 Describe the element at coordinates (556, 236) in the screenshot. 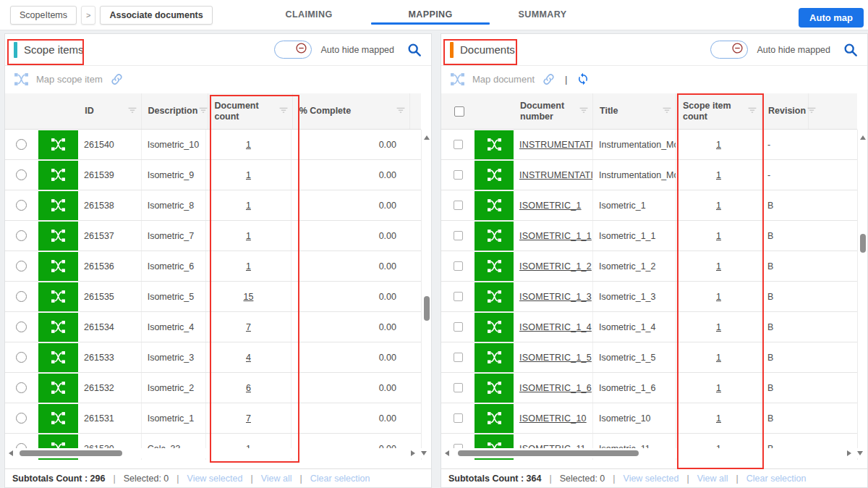

I see `document-number-link: ISOMETRIC_1_1` at that location.